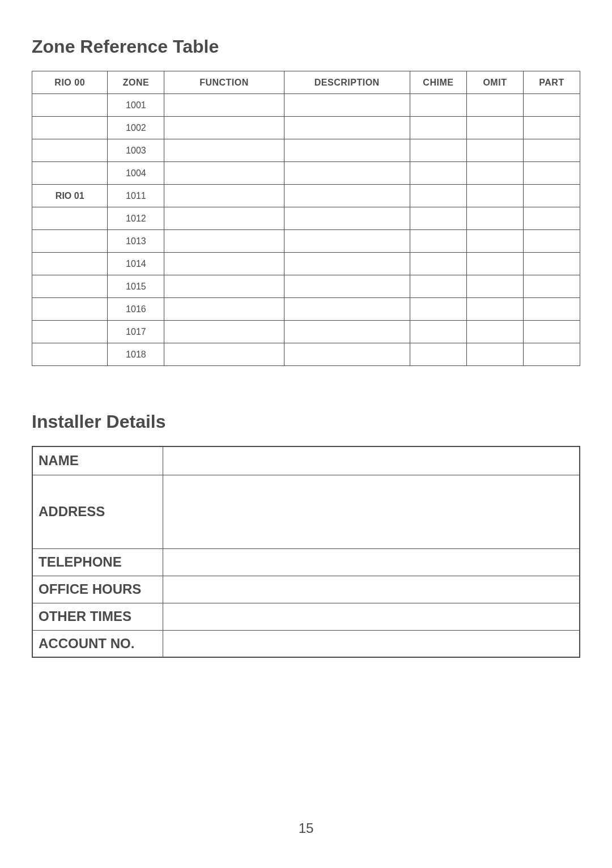 The height and width of the screenshot is (868, 612). What do you see at coordinates (306, 461) in the screenshot?
I see `installer-row: NAME` at bounding box center [306, 461].